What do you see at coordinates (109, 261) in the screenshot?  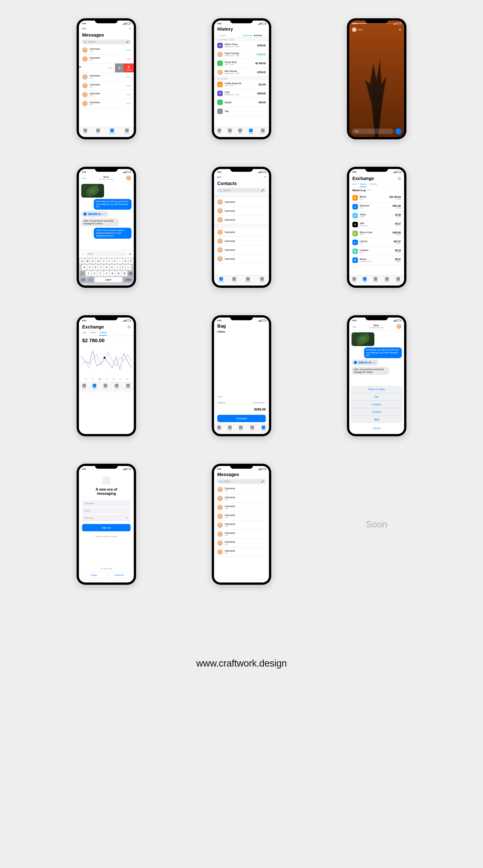 I see `key-Y: Y` at bounding box center [109, 261].